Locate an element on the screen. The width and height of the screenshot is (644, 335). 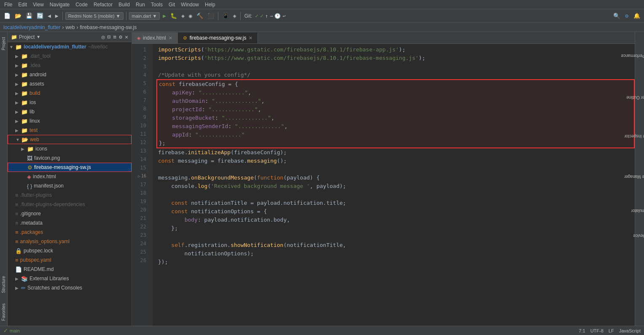
menu-code: Code is located at coordinates (82, 5).